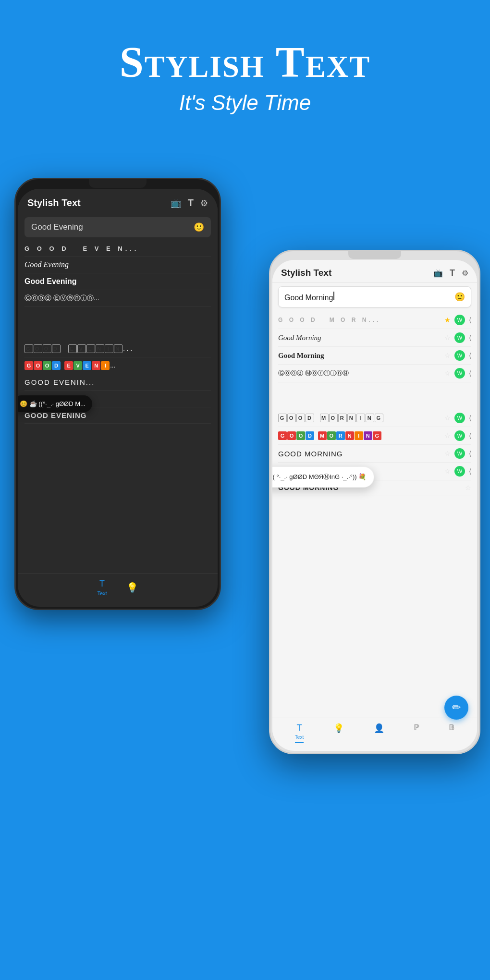 This screenshot has height=980, width=490. Describe the element at coordinates (339, 728) in the screenshot. I see `light-tab-effects-icon: 💡` at that location.